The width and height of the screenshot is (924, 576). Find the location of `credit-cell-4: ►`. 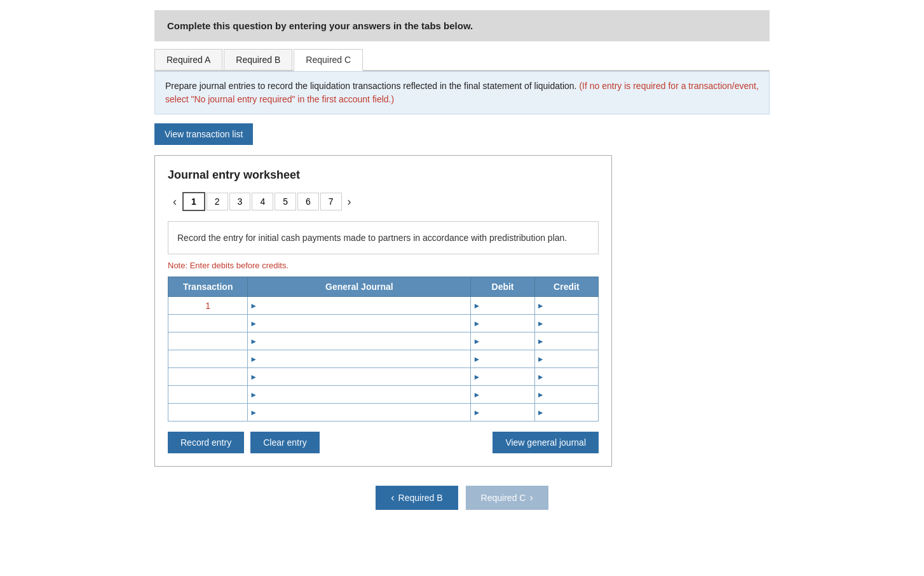

credit-cell-4: ► is located at coordinates (566, 359).